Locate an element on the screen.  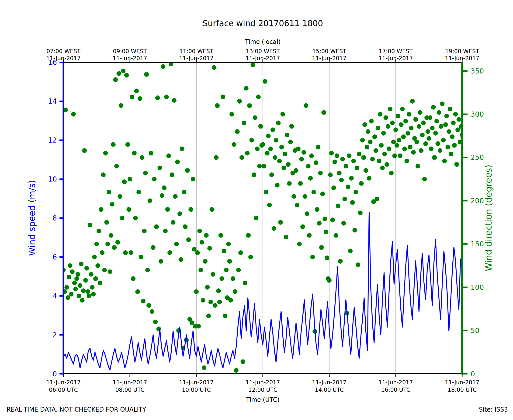
chart-title: Surface wind 20170611 1800 is located at coordinates (263, 23).